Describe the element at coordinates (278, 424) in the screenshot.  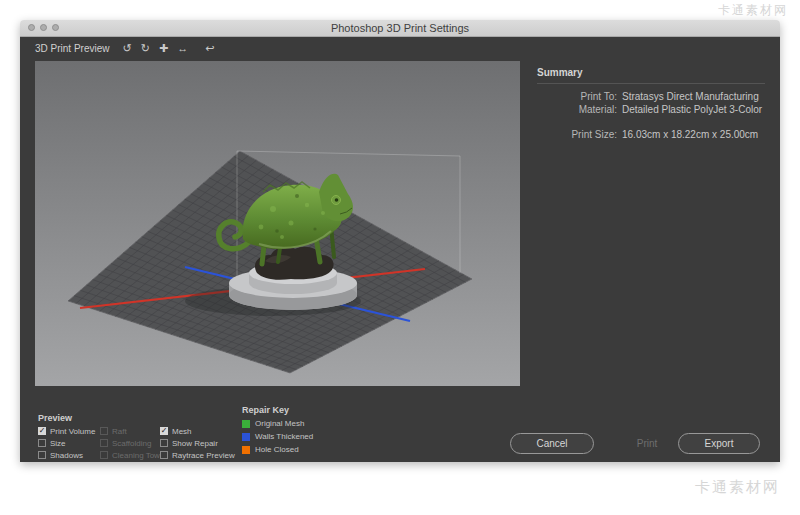
I see `repair-key-original-mesh: Original Mesh` at that location.